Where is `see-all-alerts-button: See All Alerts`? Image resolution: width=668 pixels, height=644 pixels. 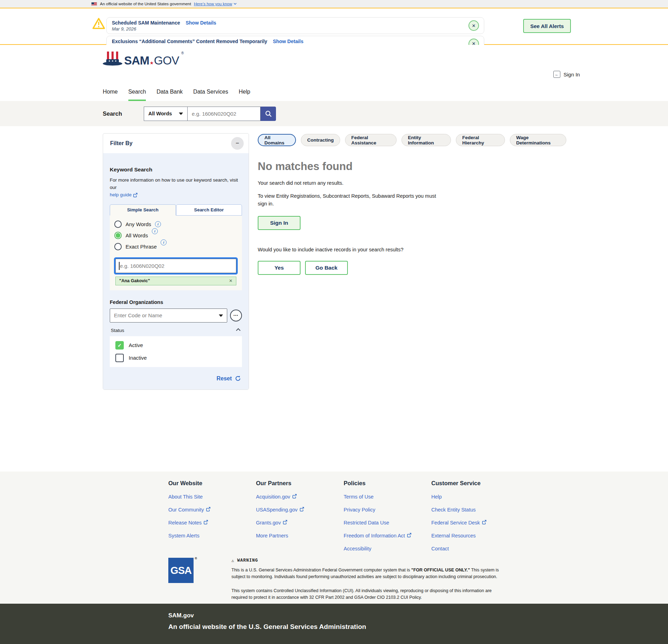 see-all-alerts-button: See All Alerts is located at coordinates (547, 26).